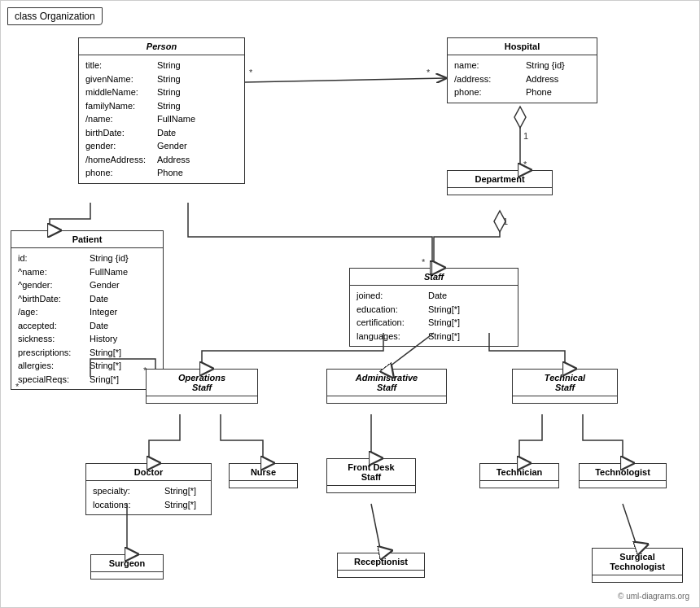 Image resolution: width=700 pixels, height=608 pixels. Describe the element at coordinates (264, 472) in the screenshot. I see `class-nurse-header: Nurse` at that location.